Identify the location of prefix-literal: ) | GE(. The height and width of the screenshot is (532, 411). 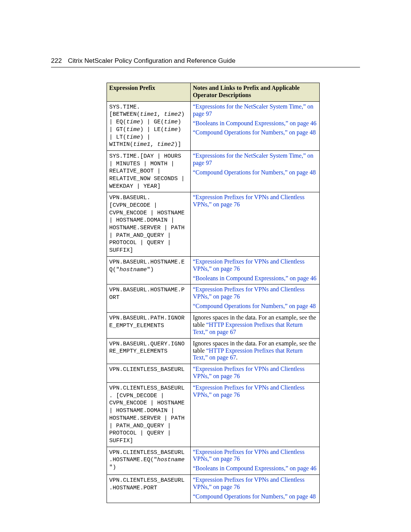
(152, 122).